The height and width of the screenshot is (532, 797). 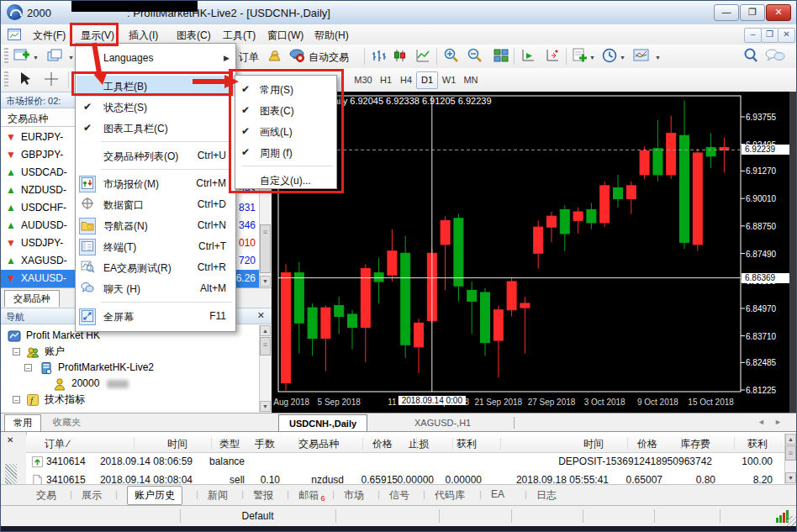 I want to click on chart-shift-icon, so click(x=553, y=56).